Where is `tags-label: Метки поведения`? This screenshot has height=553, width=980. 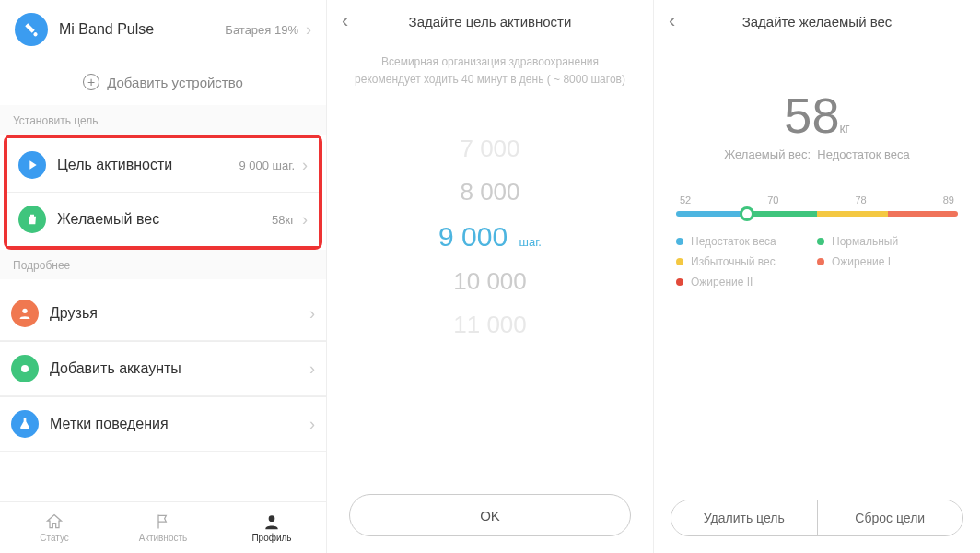 tags-label: Метки поведения is located at coordinates (180, 424).